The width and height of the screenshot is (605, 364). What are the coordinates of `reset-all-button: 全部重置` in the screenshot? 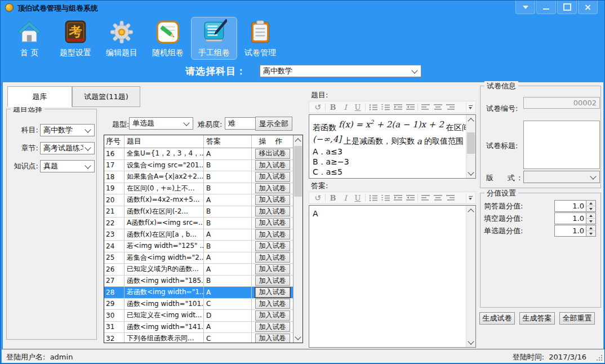 It's located at (577, 318).